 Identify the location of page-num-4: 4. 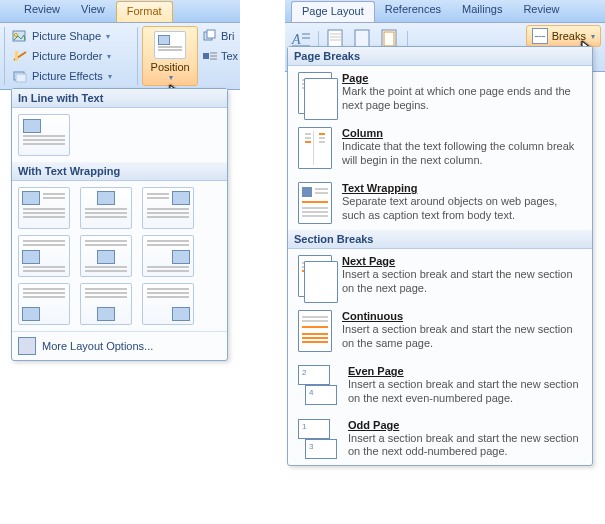
(311, 392).